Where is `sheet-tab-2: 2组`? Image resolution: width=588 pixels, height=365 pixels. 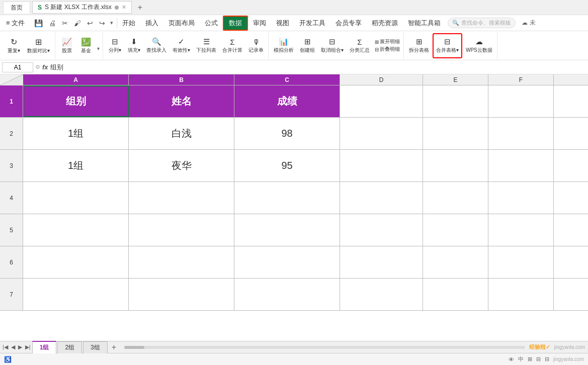
sheet-tab-2: 2组 is located at coordinates (69, 347).